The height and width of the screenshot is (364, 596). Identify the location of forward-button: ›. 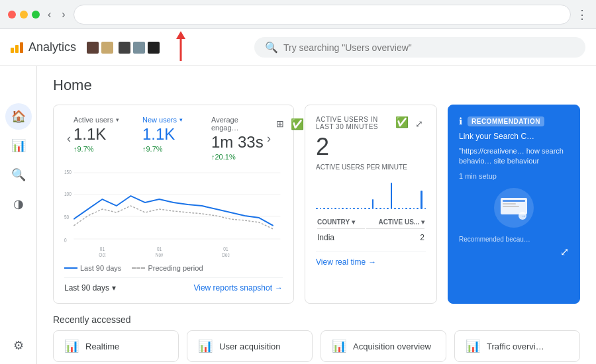
(64, 15).